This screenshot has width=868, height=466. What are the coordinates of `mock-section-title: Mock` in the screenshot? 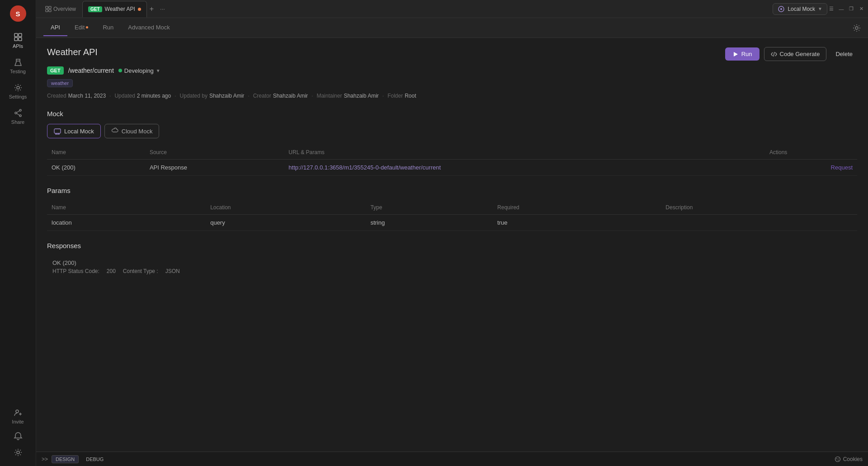 It's located at (452, 114).